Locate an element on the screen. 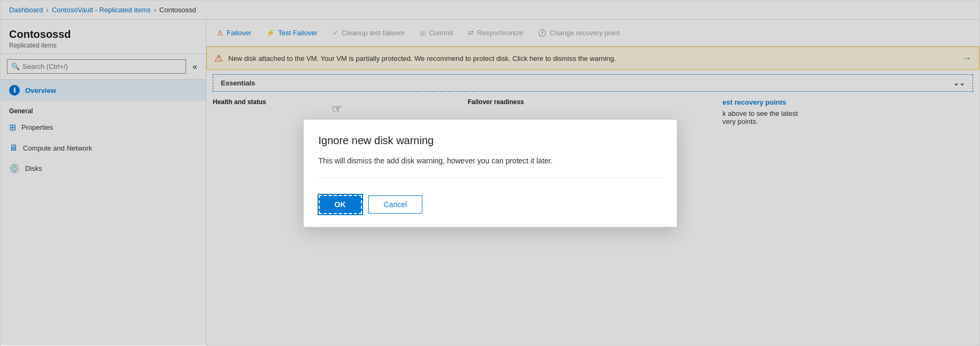 The height and width of the screenshot is (346, 980). dialog-body: Ignore new disk warning This will dismis… is located at coordinates (490, 157).